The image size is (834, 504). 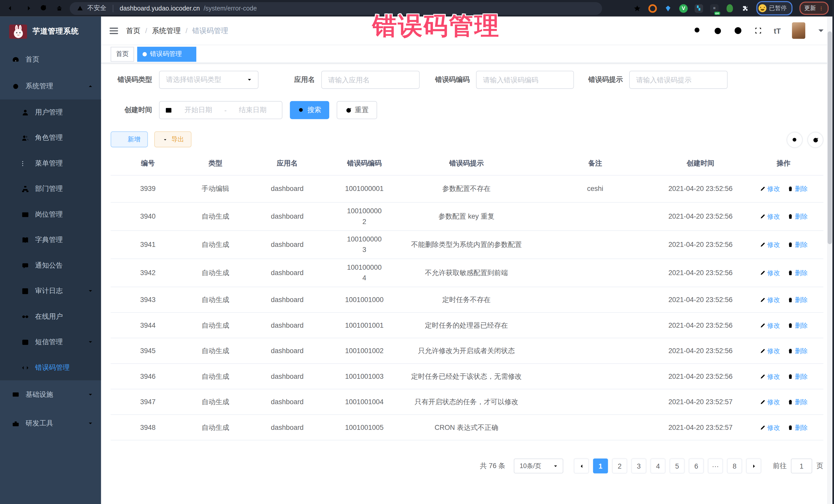 What do you see at coordinates (167, 31) in the screenshot?
I see `breadcrumb-system: 系统管理` at bounding box center [167, 31].